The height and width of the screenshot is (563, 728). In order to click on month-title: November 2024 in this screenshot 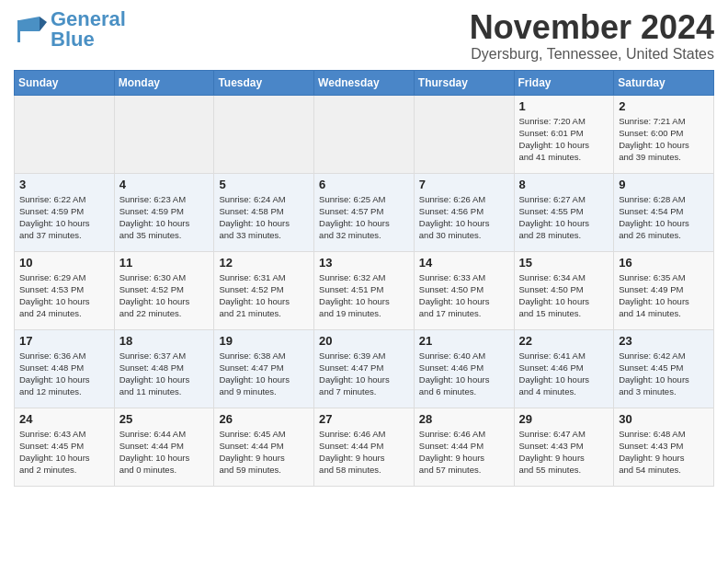, I will do `click(592, 28)`.